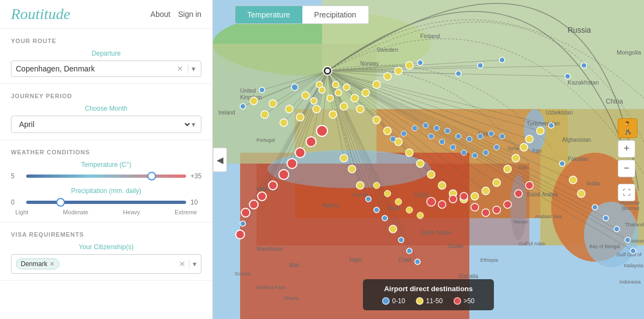 The image size is (644, 319). What do you see at coordinates (119, 264) in the screenshot?
I see `citizenship-tag-input` at bounding box center [119, 264].